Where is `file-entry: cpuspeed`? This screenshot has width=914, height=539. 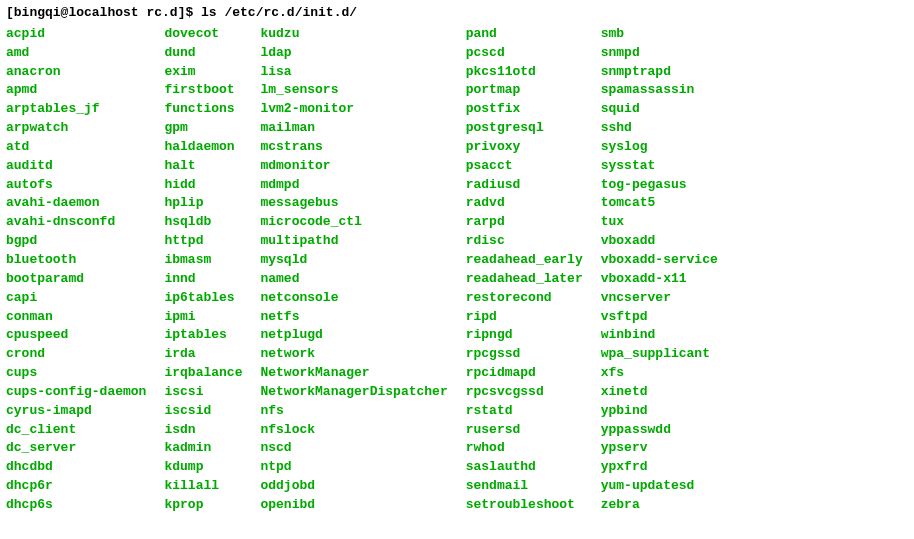
file-entry: cpuspeed is located at coordinates (76, 336).